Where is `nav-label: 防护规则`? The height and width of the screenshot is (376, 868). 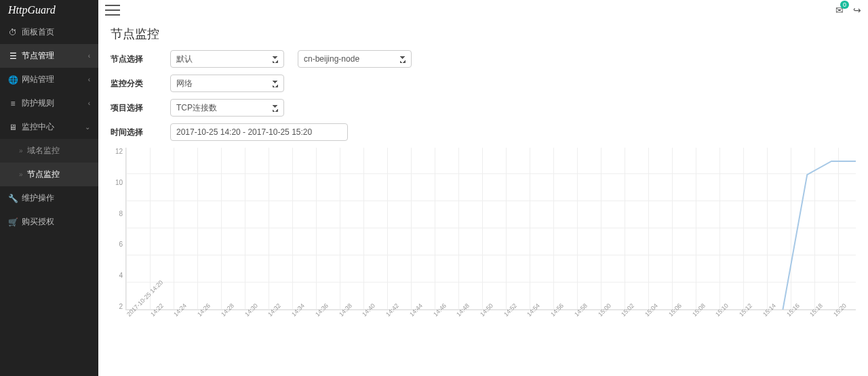 nav-label: 防护规则 is located at coordinates (38, 103).